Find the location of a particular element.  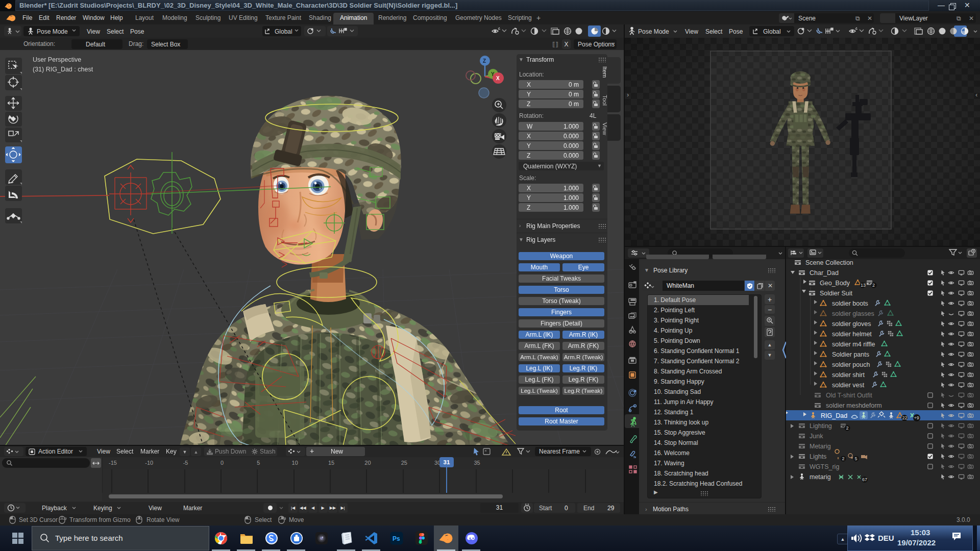

svg-text: 22 is located at coordinates (905, 418).